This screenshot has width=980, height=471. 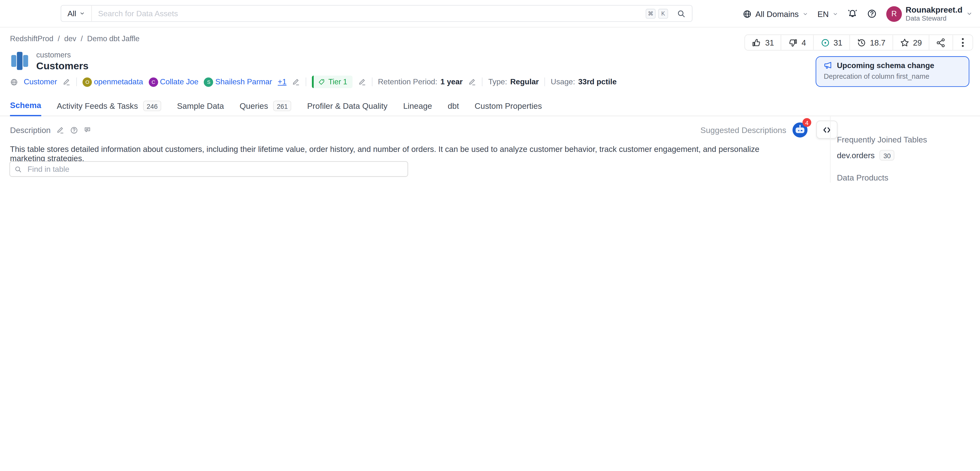 I want to click on ai-robot-icon: 4, so click(x=800, y=130).